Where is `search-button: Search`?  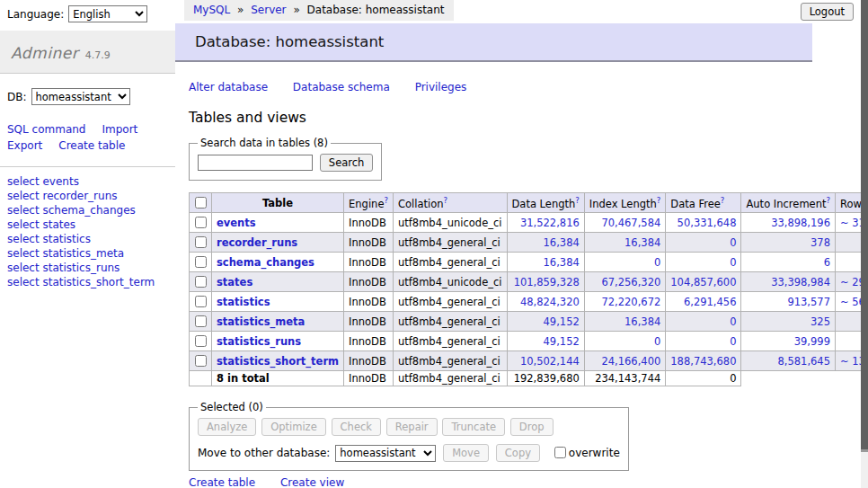 search-button: Search is located at coordinates (347, 163).